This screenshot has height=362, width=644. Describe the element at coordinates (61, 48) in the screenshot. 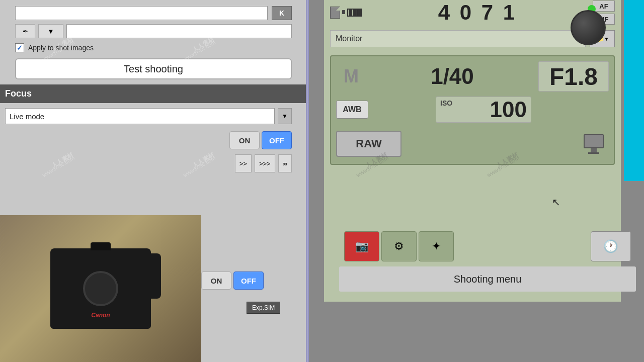

I see `apply-label: Apply to shot images` at that location.